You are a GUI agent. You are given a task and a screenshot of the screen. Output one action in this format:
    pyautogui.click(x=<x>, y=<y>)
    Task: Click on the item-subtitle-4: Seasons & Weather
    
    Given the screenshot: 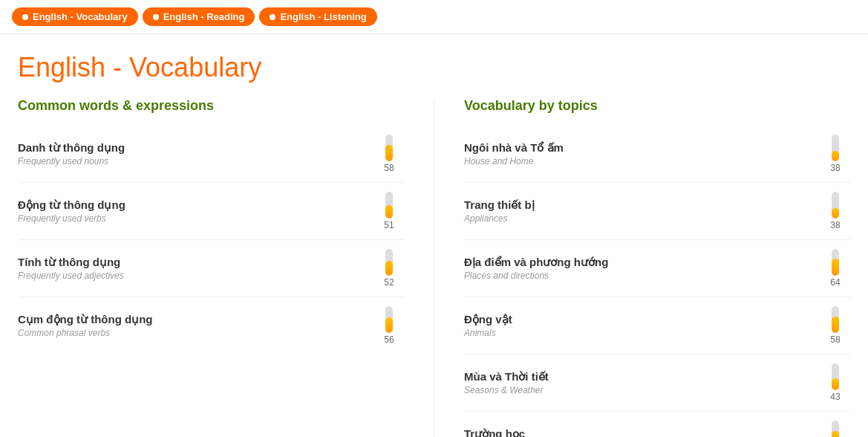 What is the action you would take?
    pyautogui.click(x=639, y=390)
    